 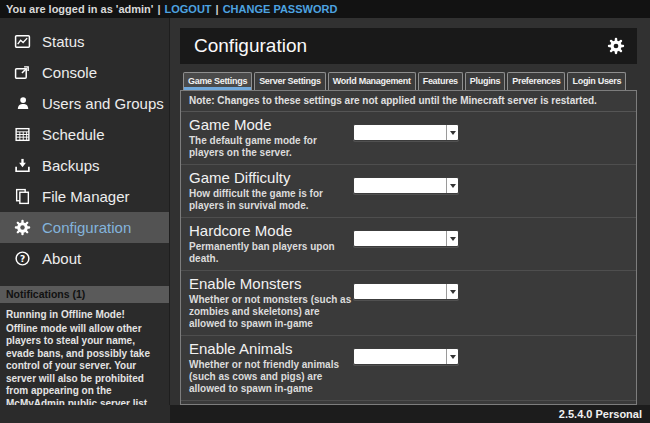 I want to click on sidebar-item-label: Users and Groups, so click(x=103, y=104).